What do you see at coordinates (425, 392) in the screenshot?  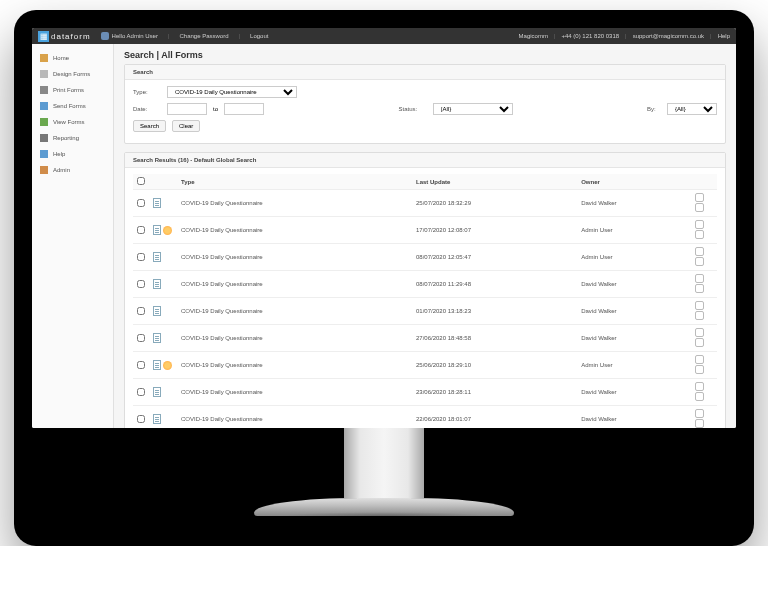 I see `table-row: COVID-19 Daily Questionnaire23/06/2020 1…` at bounding box center [425, 392].